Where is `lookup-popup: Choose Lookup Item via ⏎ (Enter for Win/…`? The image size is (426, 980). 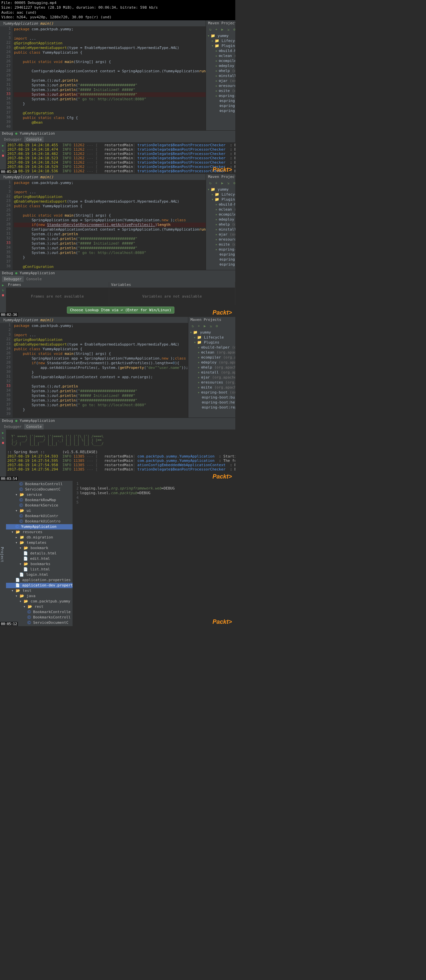
lookup-popup: Choose Lookup Item via ⏎ (Enter for Win/… is located at coordinates (121, 310).